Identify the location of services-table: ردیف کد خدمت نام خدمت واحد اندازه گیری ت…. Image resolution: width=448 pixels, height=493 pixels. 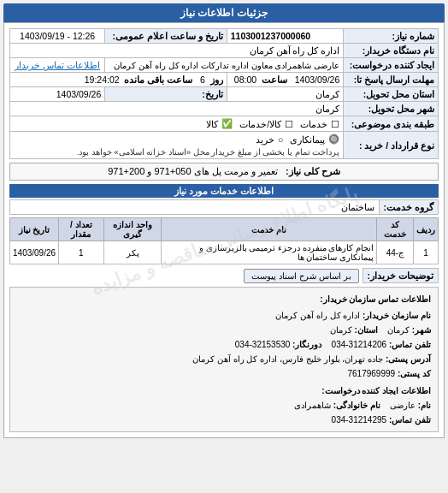
(224, 241).